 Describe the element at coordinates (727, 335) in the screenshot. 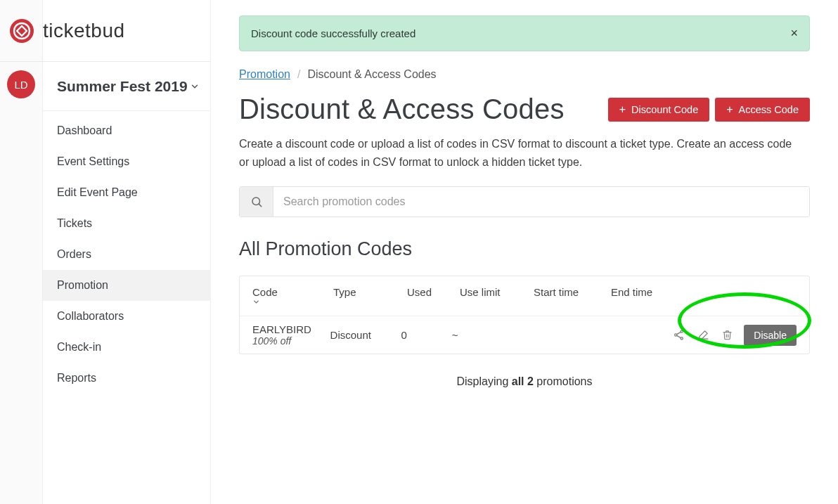

I see `delete-button` at that location.